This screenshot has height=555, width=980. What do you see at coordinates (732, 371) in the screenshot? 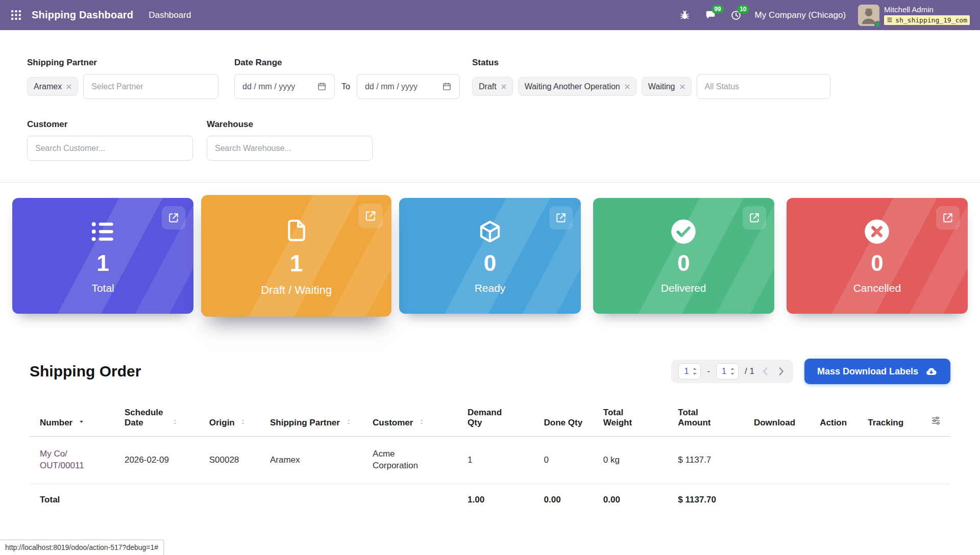
I see `pager: 1 - 1 / 1` at bounding box center [732, 371].